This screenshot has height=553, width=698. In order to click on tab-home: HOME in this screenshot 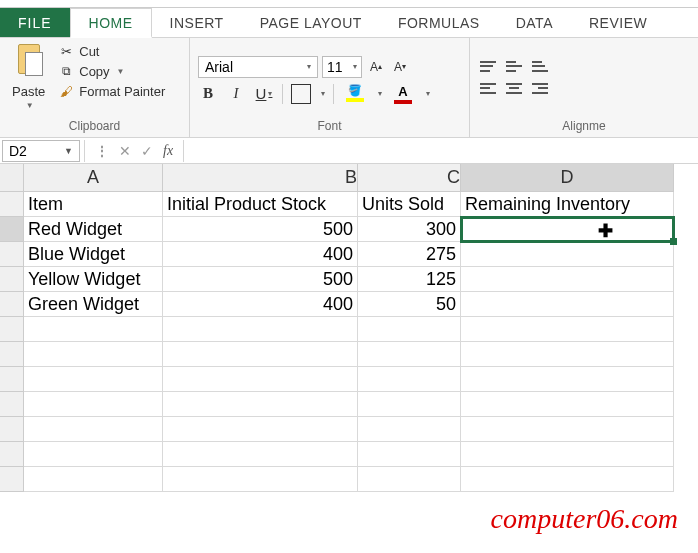, I will do `click(111, 23)`.